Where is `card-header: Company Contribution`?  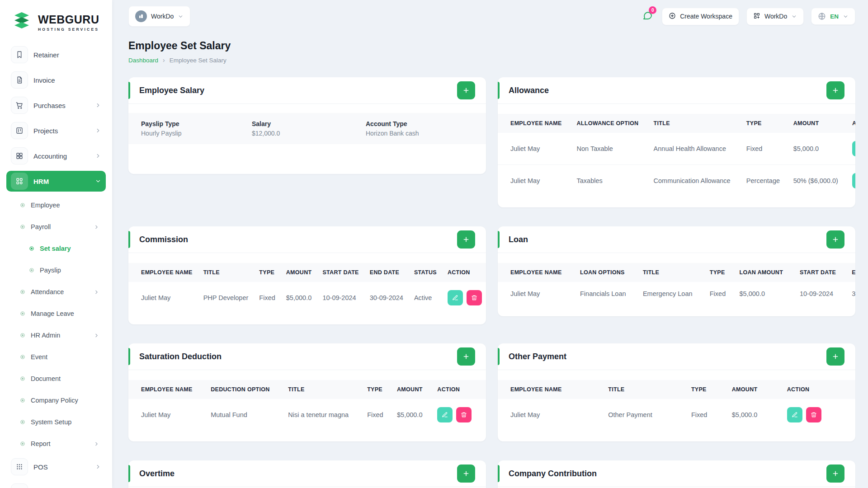
card-header: Company Contribution is located at coordinates (676, 474).